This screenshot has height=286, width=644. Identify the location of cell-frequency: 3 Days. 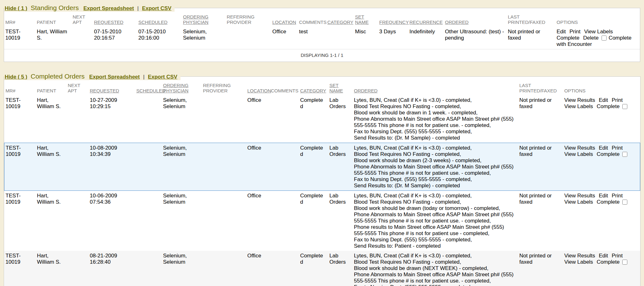
(393, 38).